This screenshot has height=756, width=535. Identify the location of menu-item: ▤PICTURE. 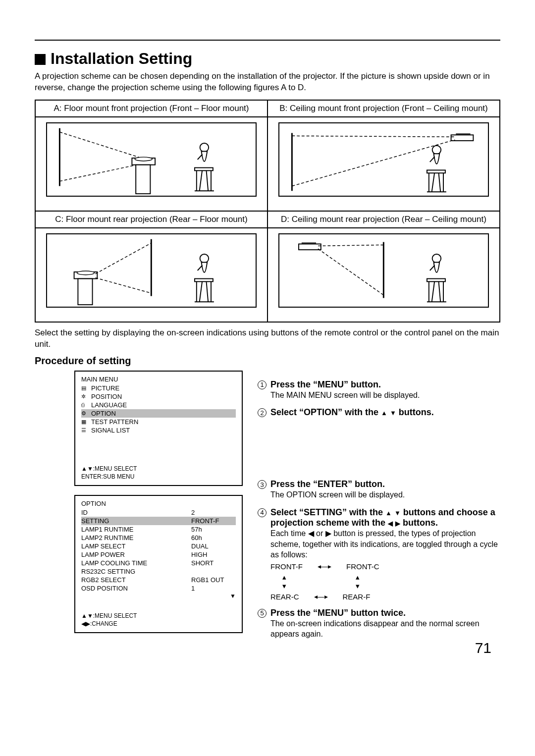
(159, 388).